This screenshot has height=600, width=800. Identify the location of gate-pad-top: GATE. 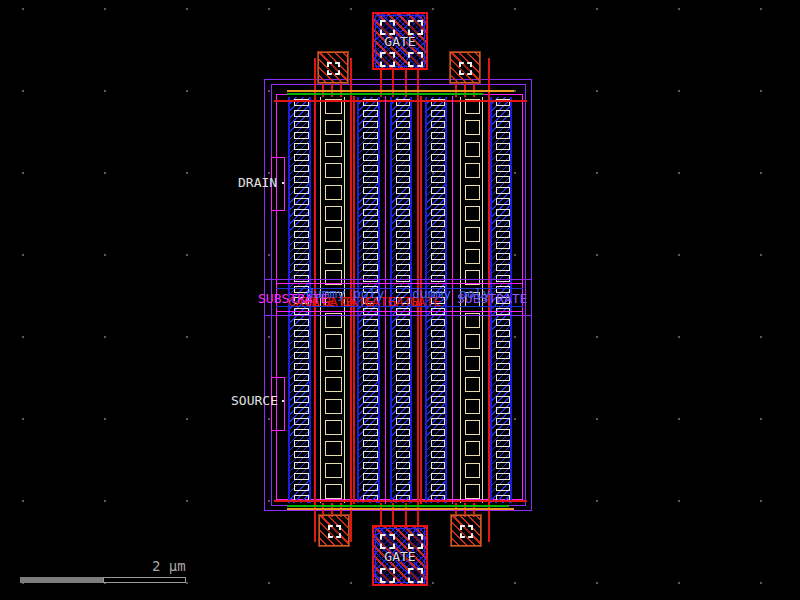
(400, 41).